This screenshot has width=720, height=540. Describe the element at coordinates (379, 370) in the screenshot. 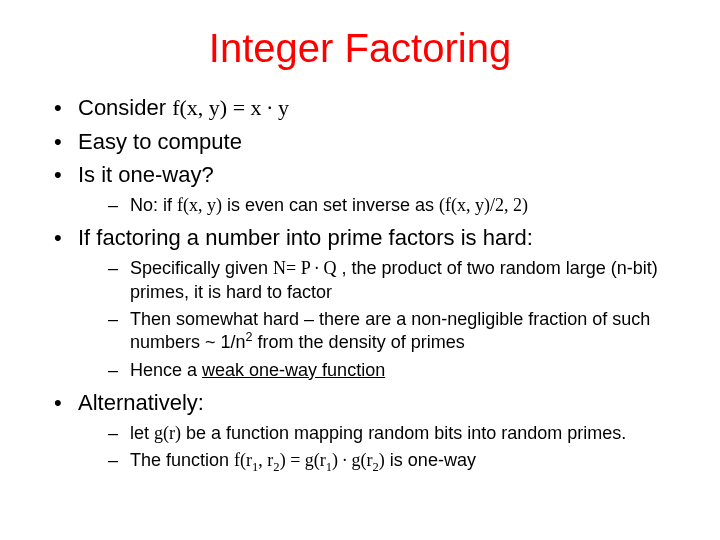

I see `sub-hence: Hence a weak one-way function` at that location.